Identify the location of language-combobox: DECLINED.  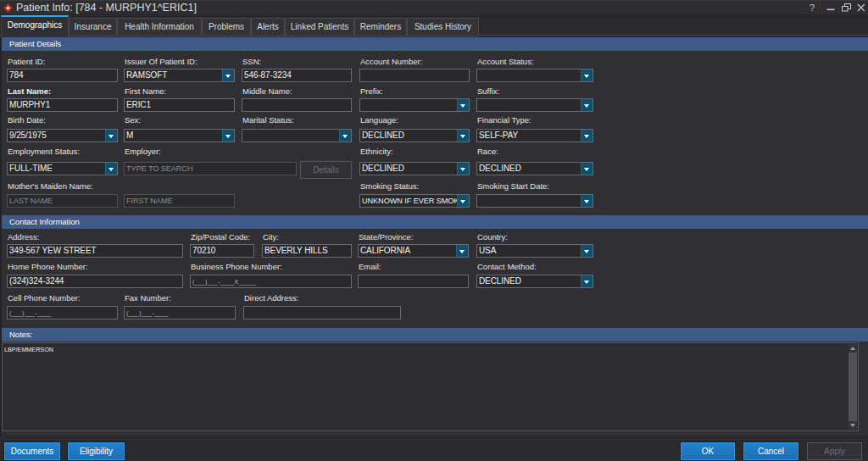
(415, 136).